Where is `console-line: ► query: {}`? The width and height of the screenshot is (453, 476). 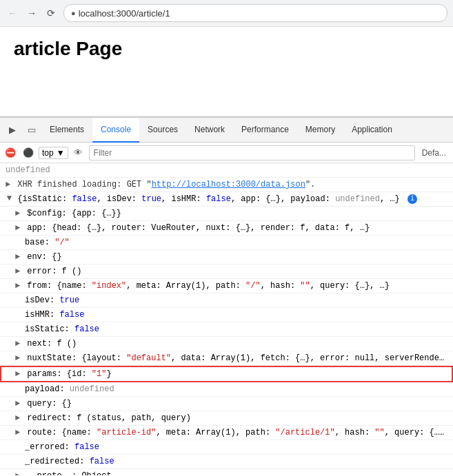 console-line: ► query: {} is located at coordinates (226, 404).